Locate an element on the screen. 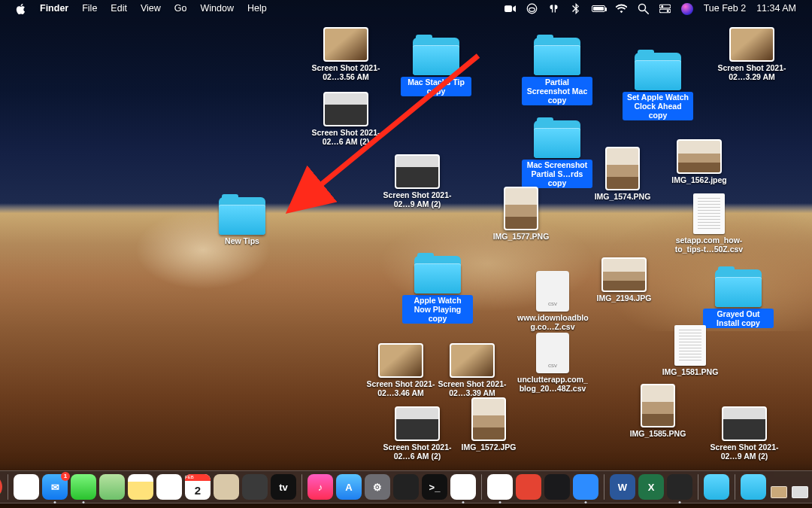  dock-app-word: W is located at coordinates (623, 487).